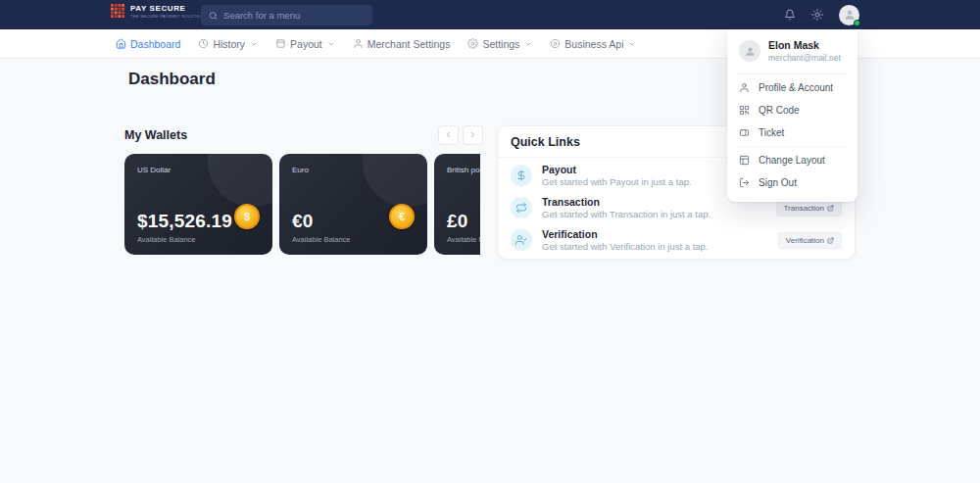 This screenshot has width=980, height=483. I want to click on menu-item-label: Profile & Account, so click(796, 88).